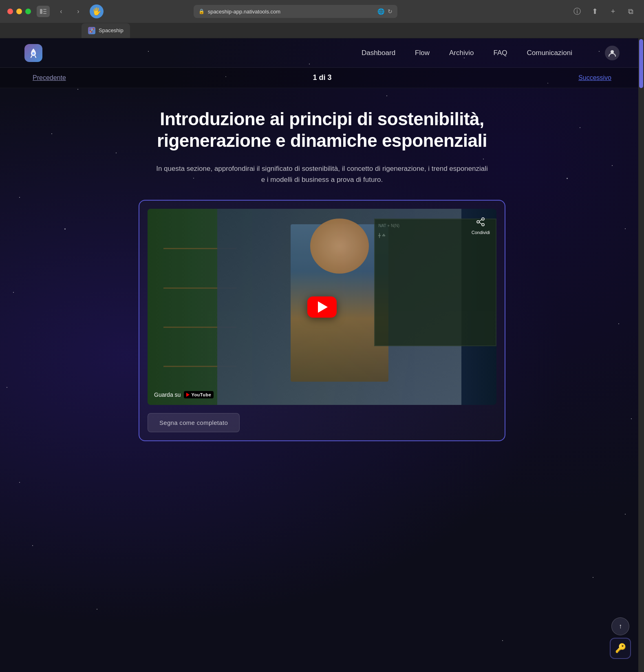  Describe the element at coordinates (184, 395) in the screenshot. I see `youtube-badge: Guarda su YouTube` at that location.